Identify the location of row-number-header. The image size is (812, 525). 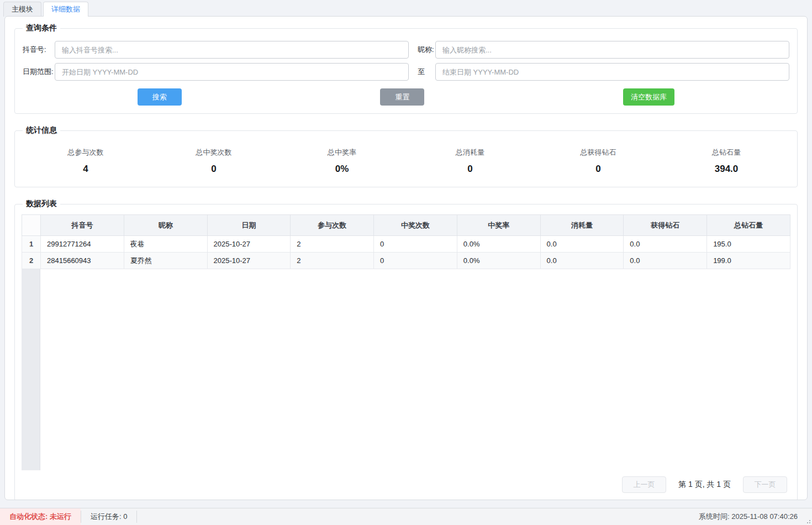
(31, 225).